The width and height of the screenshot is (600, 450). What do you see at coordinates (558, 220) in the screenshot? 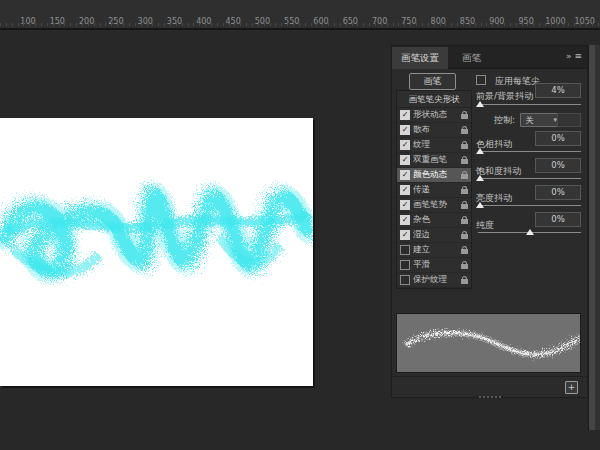
I see `purity-value: 0%` at bounding box center [558, 220].